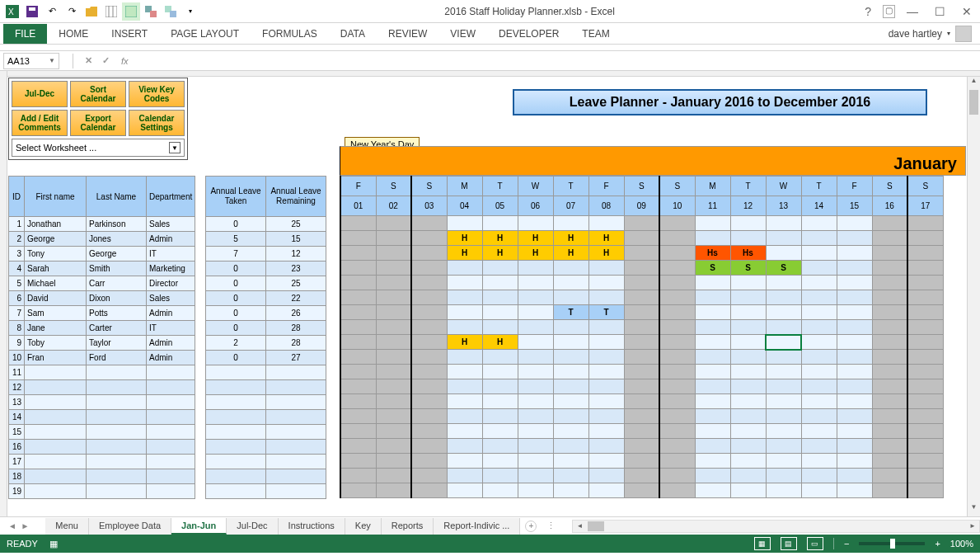  What do you see at coordinates (748, 253) in the screenshot?
I see `calendar-cell: Hs` at bounding box center [748, 253].